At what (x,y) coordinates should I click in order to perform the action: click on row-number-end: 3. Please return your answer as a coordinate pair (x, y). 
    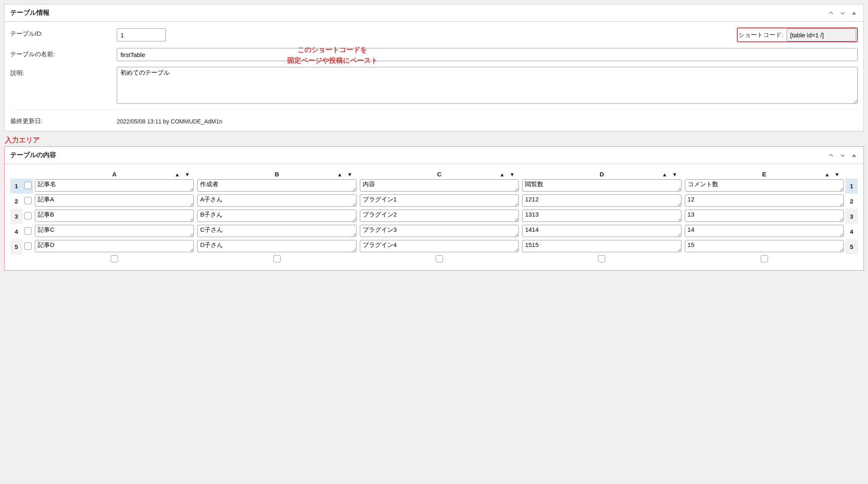
    Looking at the image, I should click on (852, 217).